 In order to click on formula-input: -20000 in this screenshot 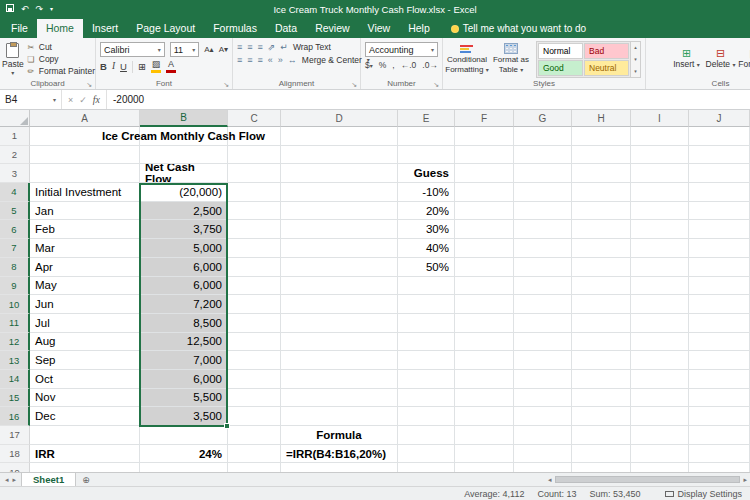, I will do `click(428, 100)`.